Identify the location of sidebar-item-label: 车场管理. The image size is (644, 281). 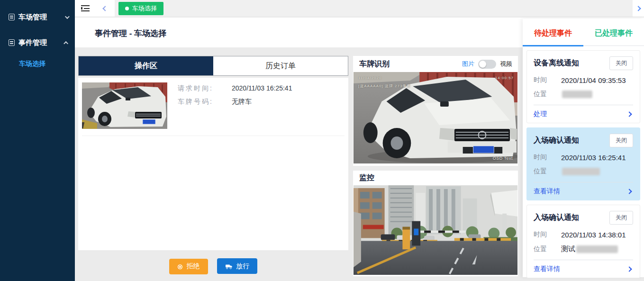
(42, 17).